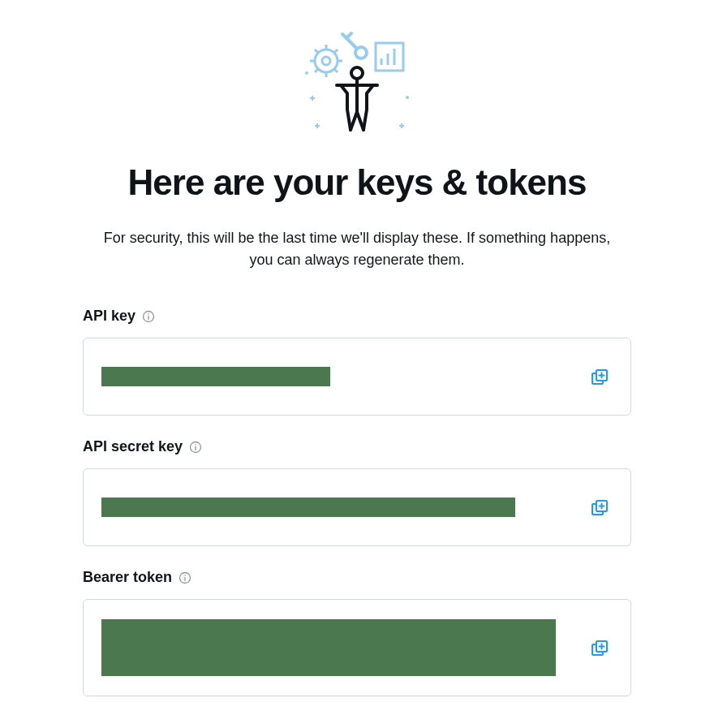  What do you see at coordinates (308, 507) in the screenshot?
I see `api-secret-key-redacted-value` at bounding box center [308, 507].